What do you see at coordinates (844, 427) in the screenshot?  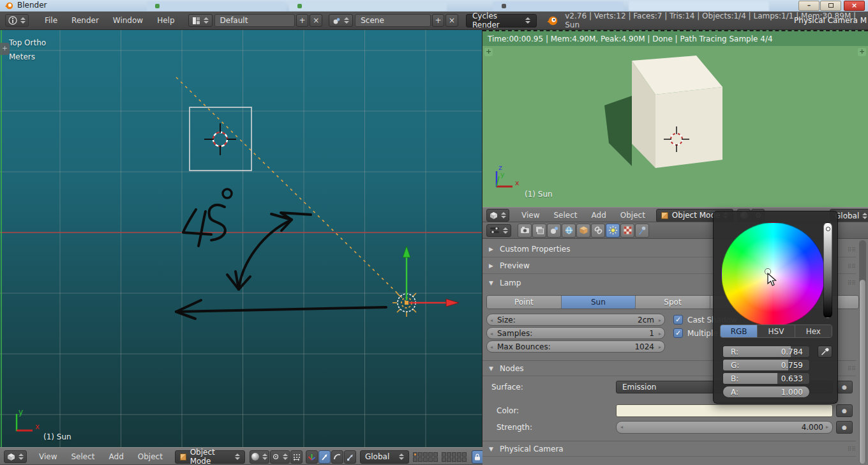 I see `strength-keyframe-button: ●` at bounding box center [844, 427].